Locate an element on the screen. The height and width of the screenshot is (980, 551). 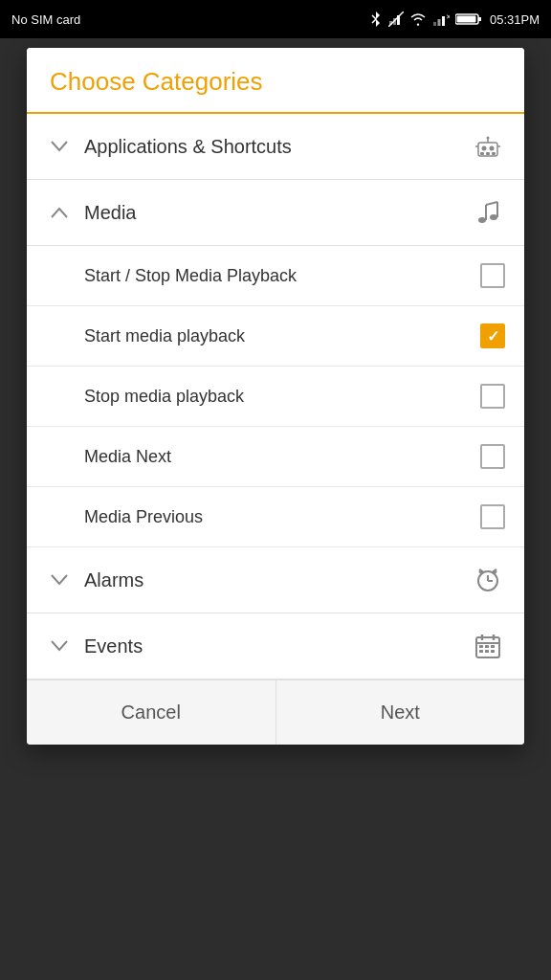
music-icon is located at coordinates (488, 212).